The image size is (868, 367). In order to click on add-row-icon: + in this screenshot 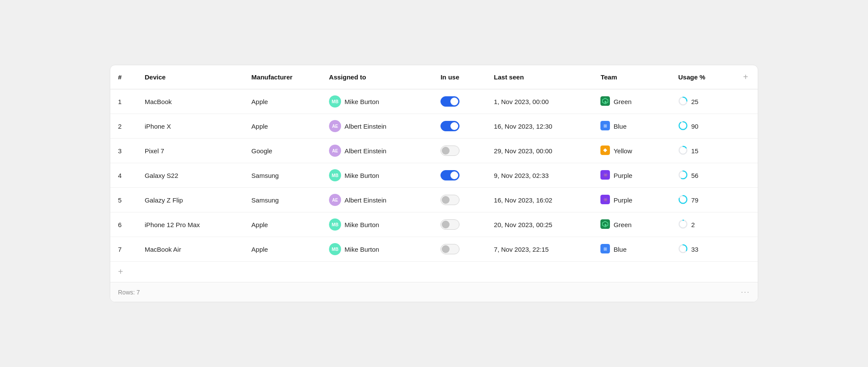, I will do `click(121, 272)`.